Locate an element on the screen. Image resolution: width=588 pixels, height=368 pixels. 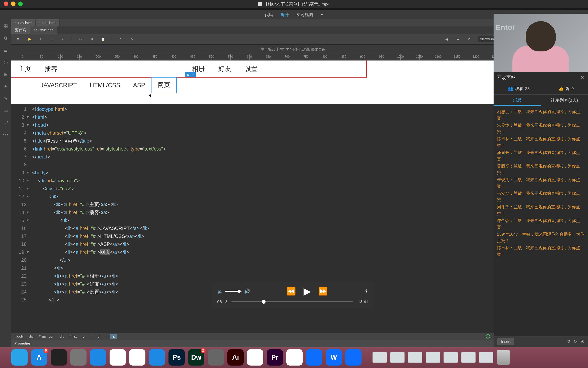
dock-app-launchpad is located at coordinates (78, 357).